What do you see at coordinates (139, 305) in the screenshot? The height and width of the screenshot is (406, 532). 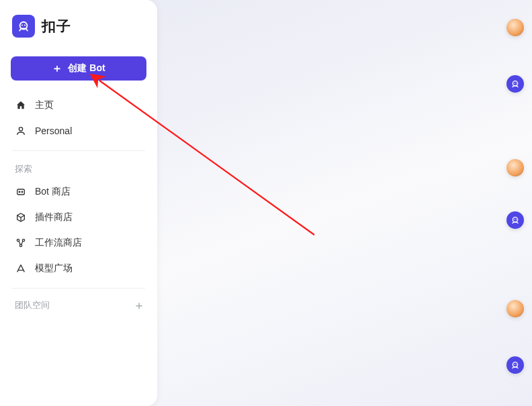 I see `add-team-button: ＋` at bounding box center [139, 305].